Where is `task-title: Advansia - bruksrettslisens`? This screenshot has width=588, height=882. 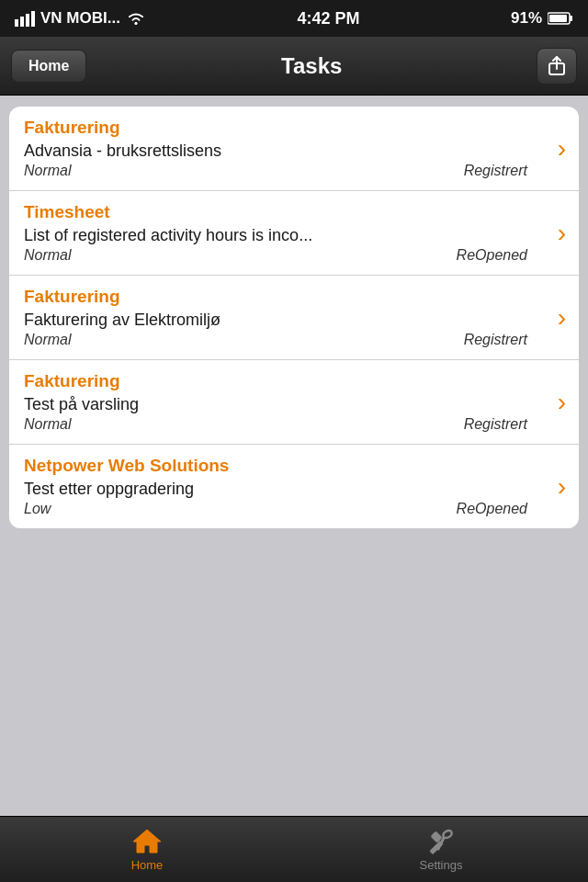
task-title: Advansia - bruksrettslisens is located at coordinates (294, 151).